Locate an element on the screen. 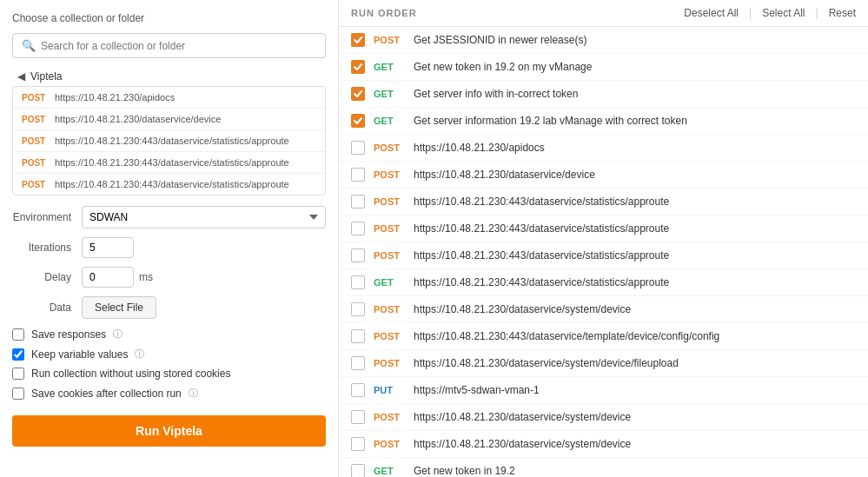 The height and width of the screenshot is (477, 868). collection-item-url: https://10.48.21.230:443/dataservice/sta… is located at coordinates (172, 184).